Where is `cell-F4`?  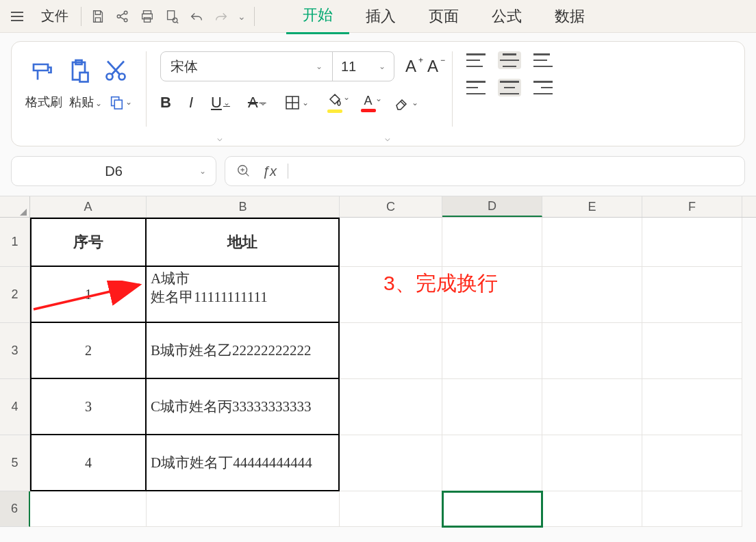
cell-F4 is located at coordinates (692, 407).